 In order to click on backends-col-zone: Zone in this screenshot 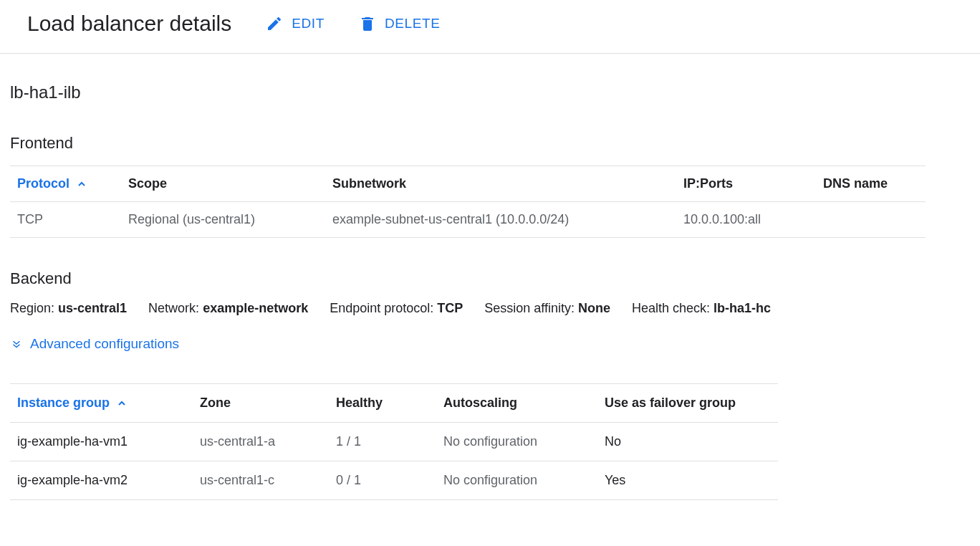, I will do `click(261, 403)`.